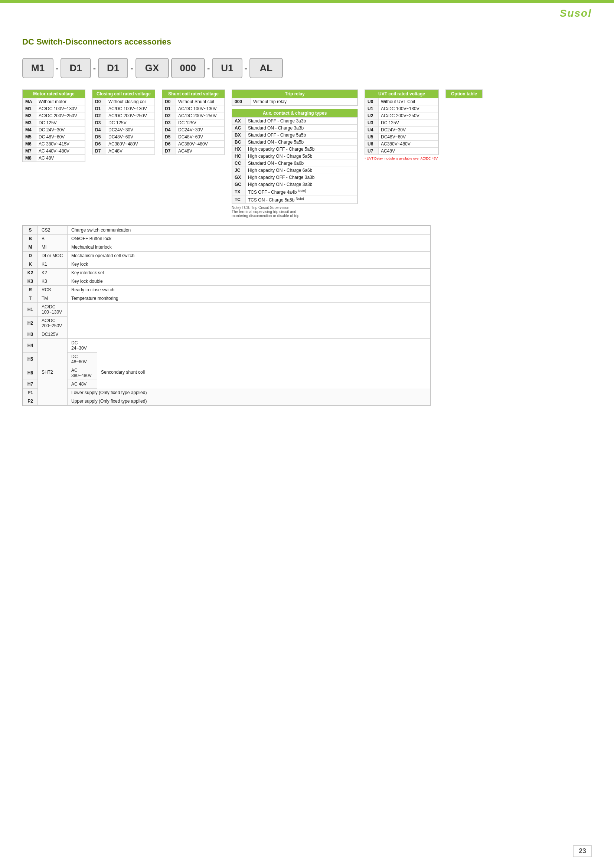 This screenshot has width=614, height=868. What do you see at coordinates (295, 170) in the screenshot?
I see `aux-row: JCHigh capacity ON - Charge 6a6b` at bounding box center [295, 170].